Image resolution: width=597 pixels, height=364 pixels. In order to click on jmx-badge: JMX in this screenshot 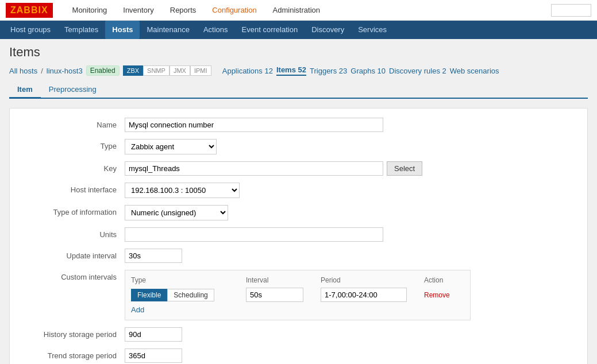, I will do `click(180, 71)`.